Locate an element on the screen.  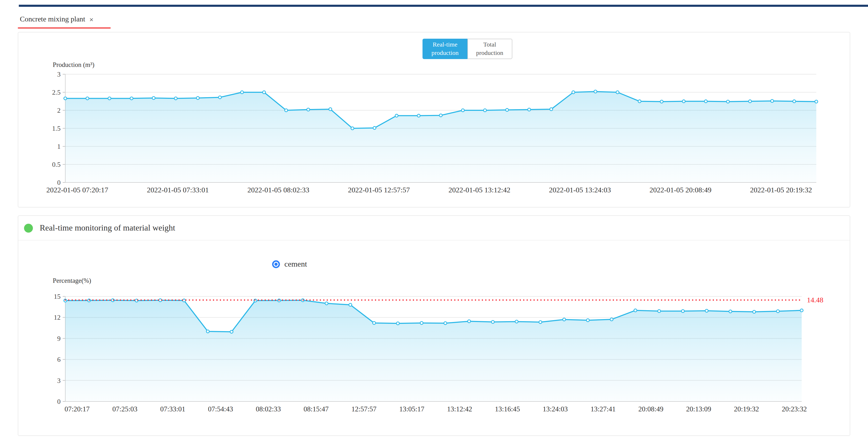
x-tick-label: 20:19:32 is located at coordinates (747, 409).